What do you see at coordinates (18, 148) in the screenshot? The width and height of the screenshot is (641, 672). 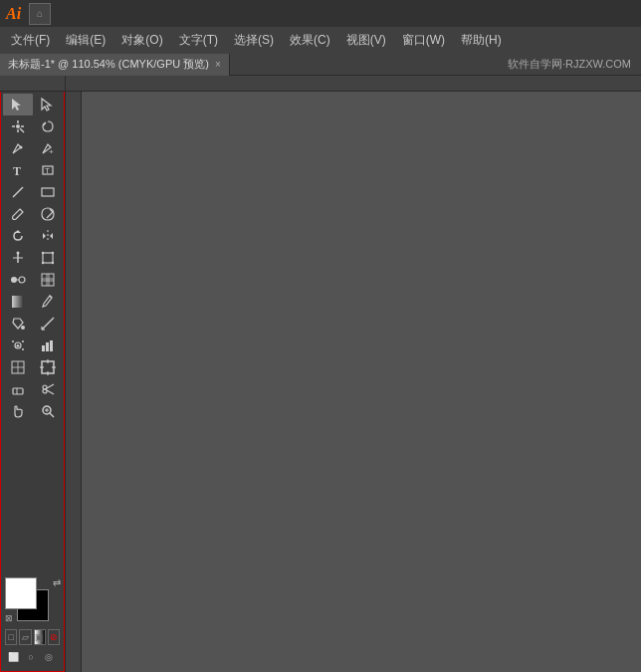 I see `pen-tool` at bounding box center [18, 148].